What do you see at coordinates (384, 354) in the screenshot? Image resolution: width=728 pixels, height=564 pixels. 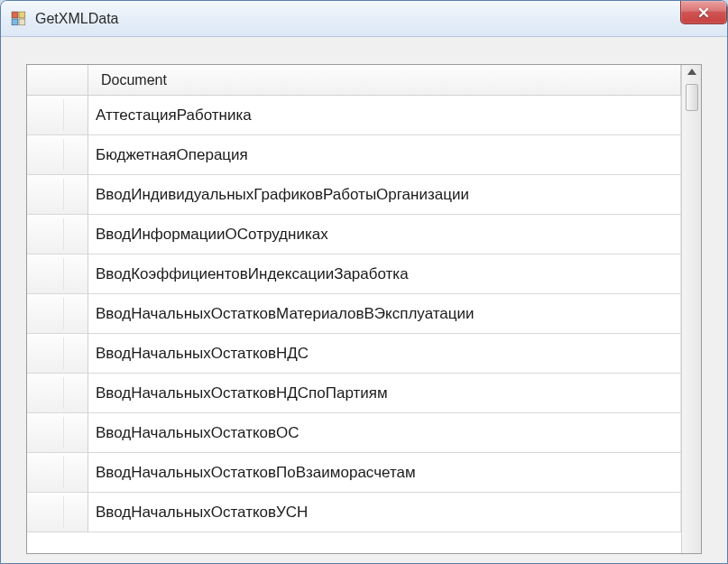 I see `cell-document: ВводНачальныхОстатковНДС` at bounding box center [384, 354].